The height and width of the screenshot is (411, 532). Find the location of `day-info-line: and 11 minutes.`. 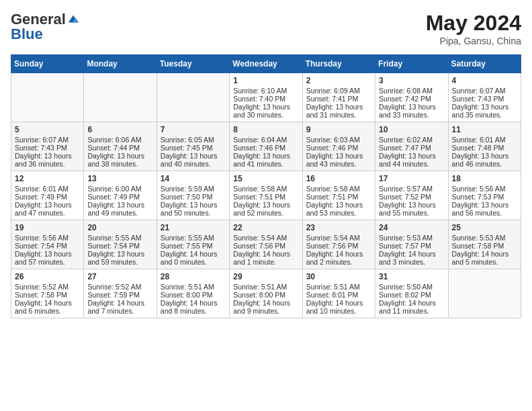

day-info-line: and 11 minutes. is located at coordinates (411, 311).